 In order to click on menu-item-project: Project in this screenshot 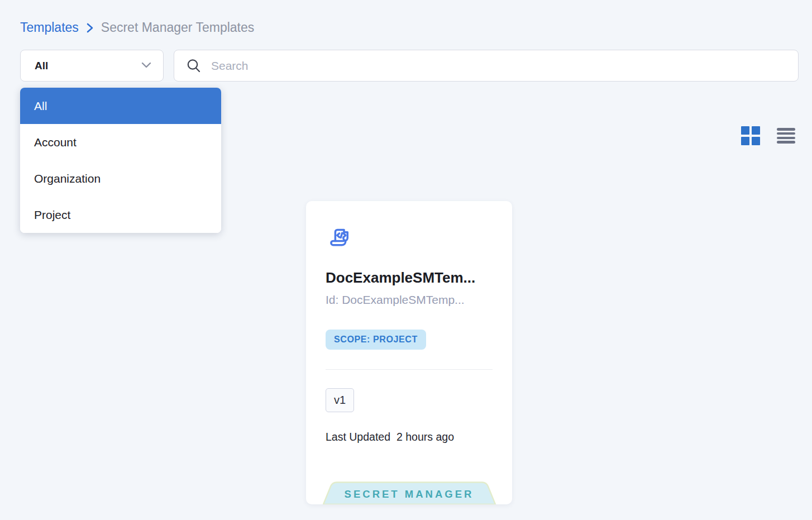, I will do `click(121, 214)`.